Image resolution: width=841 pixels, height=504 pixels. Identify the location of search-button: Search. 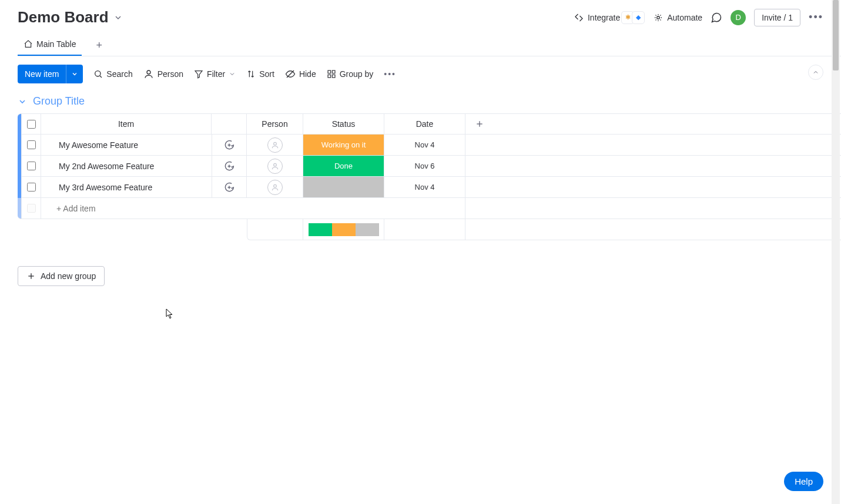
(113, 74).